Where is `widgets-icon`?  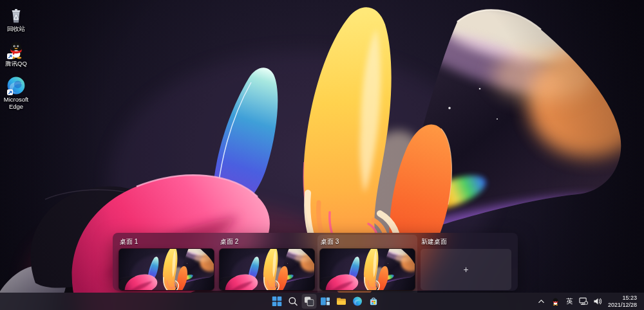 widgets-icon is located at coordinates (326, 301).